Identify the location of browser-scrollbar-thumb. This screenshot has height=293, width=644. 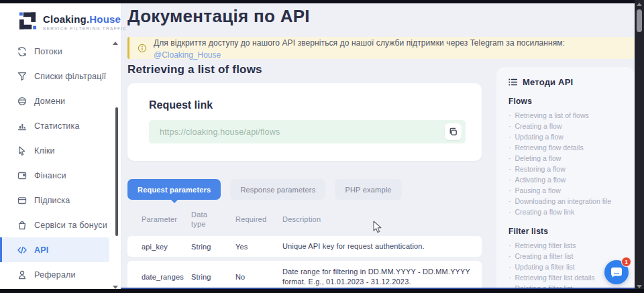
(639, 21).